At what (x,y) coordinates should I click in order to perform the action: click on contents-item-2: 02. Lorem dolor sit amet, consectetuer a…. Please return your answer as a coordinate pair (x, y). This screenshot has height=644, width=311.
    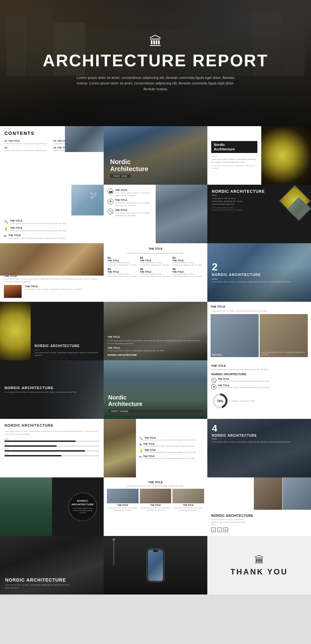
    Looking at the image, I should click on (27, 149).